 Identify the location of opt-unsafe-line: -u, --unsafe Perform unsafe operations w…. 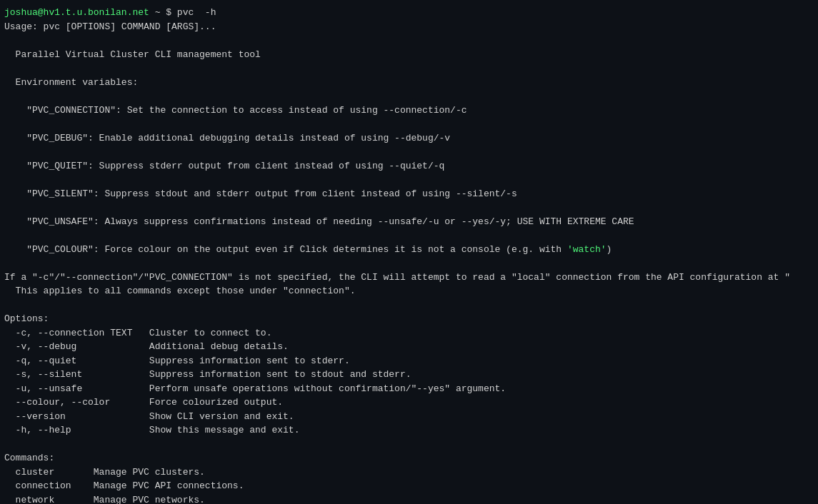
(409, 389).